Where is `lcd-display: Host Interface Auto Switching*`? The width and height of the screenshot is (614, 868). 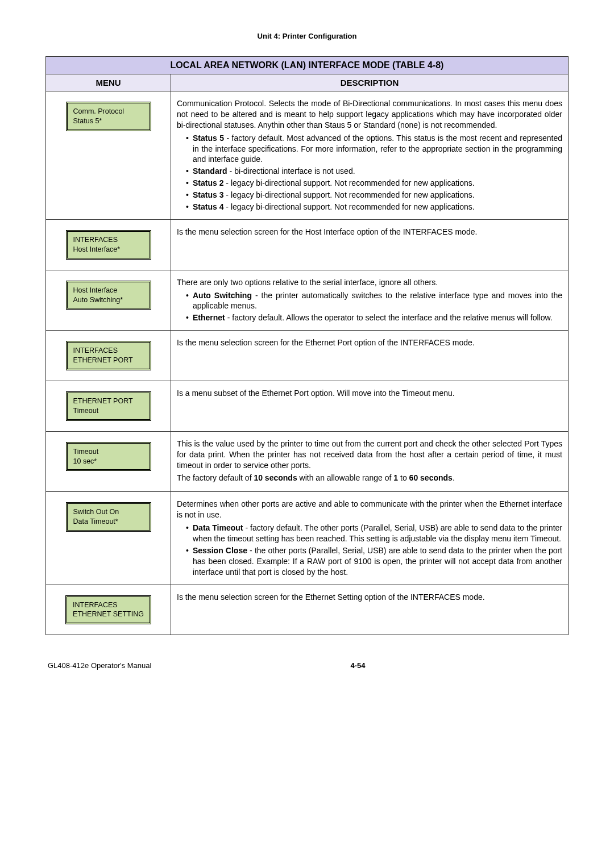
lcd-display: Host Interface Auto Switching* is located at coordinates (109, 295).